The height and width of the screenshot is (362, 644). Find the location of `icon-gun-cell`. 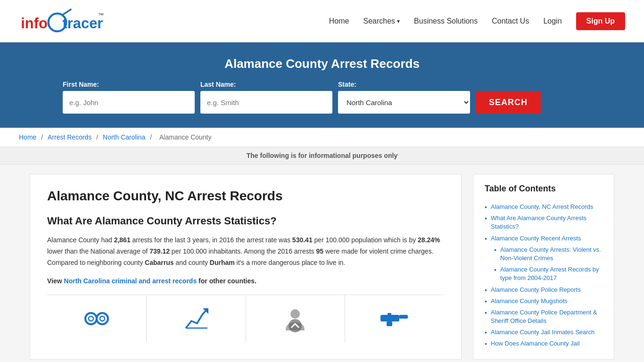

icon-gun-cell is located at coordinates (395, 319).